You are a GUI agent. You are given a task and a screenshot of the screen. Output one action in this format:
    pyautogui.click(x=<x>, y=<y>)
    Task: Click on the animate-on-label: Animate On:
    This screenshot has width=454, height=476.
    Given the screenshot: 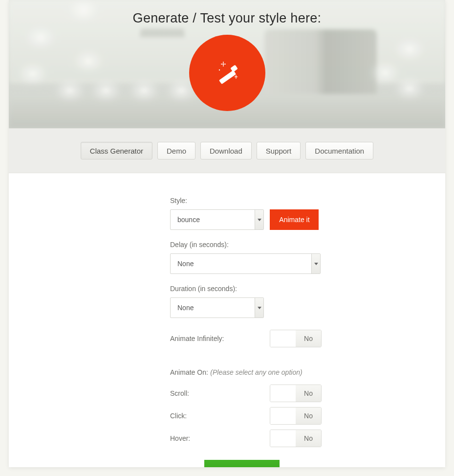 What is the action you would take?
    pyautogui.click(x=189, y=372)
    